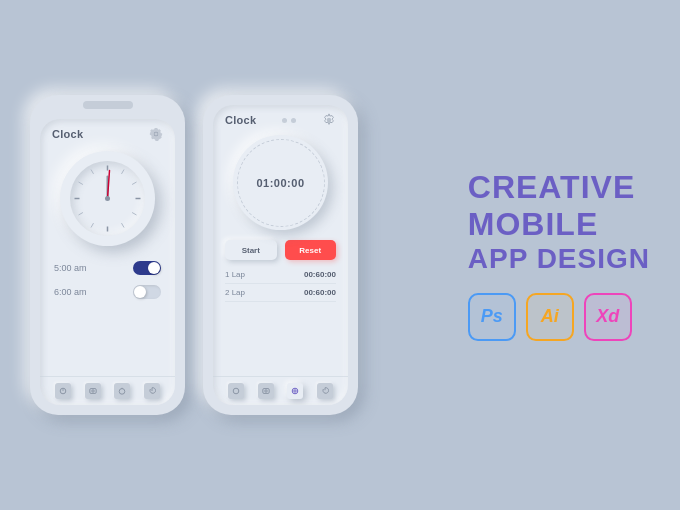  I want to click on btn-row: Start Reset, so click(280, 249).